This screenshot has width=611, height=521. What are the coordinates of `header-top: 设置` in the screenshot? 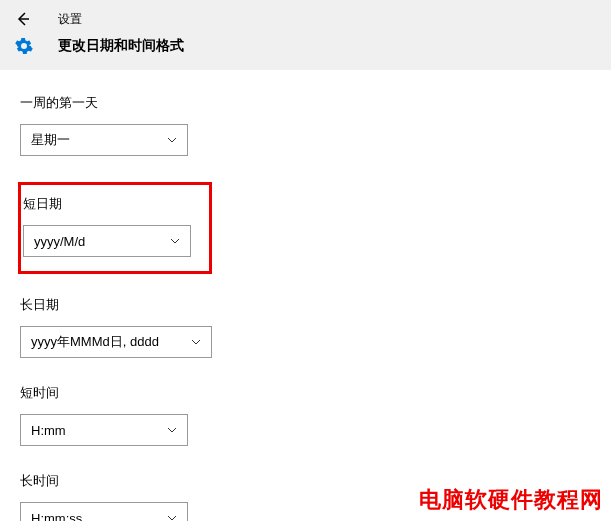 It's located at (306, 15).